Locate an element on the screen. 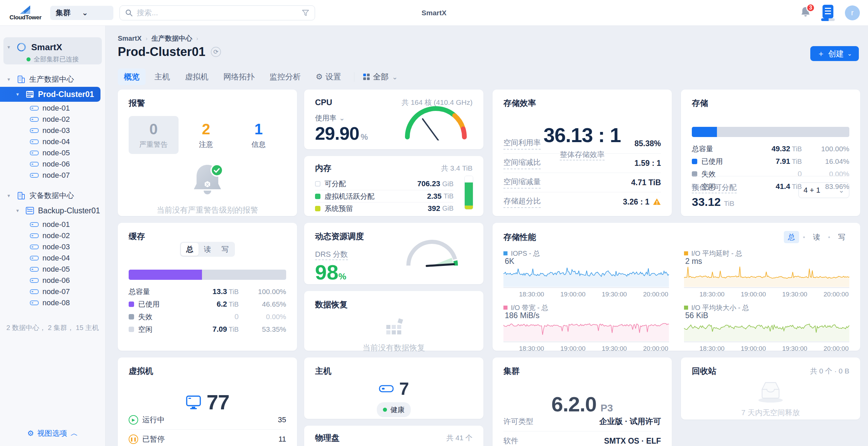 This screenshot has width=868, height=446. breadcrumb-smartx: SmartX is located at coordinates (130, 39).